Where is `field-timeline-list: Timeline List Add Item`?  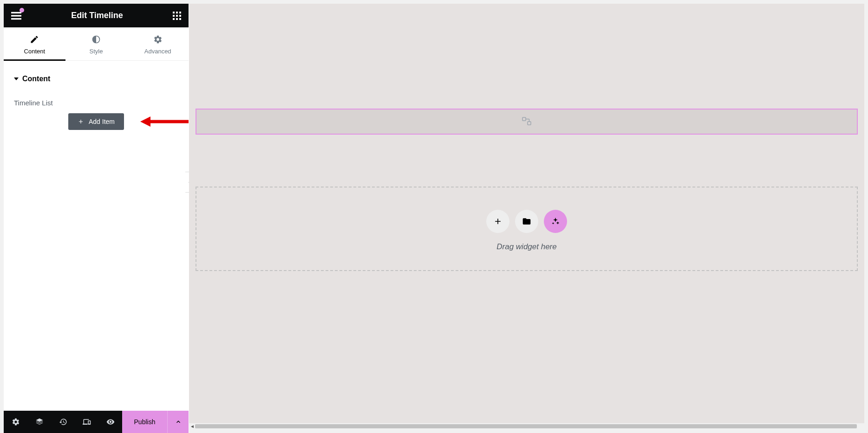 field-timeline-list: Timeline List Add Item is located at coordinates (96, 110).